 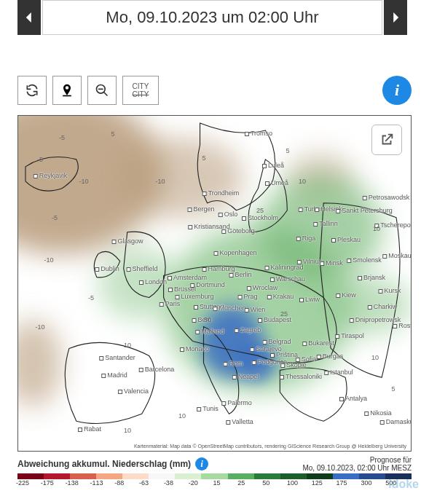 I want to click on city-label: Mailand, so click(x=210, y=331).